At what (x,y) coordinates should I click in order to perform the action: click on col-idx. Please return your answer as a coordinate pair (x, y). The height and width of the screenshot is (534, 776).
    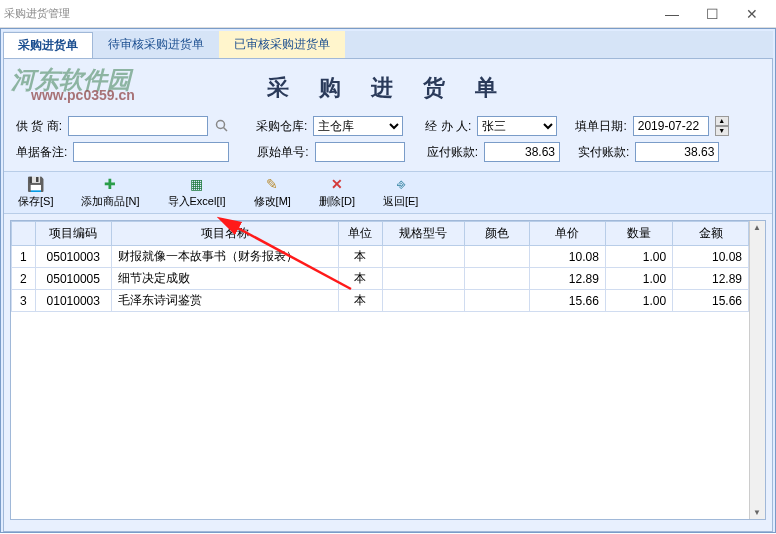
    Looking at the image, I should click on (24, 234).